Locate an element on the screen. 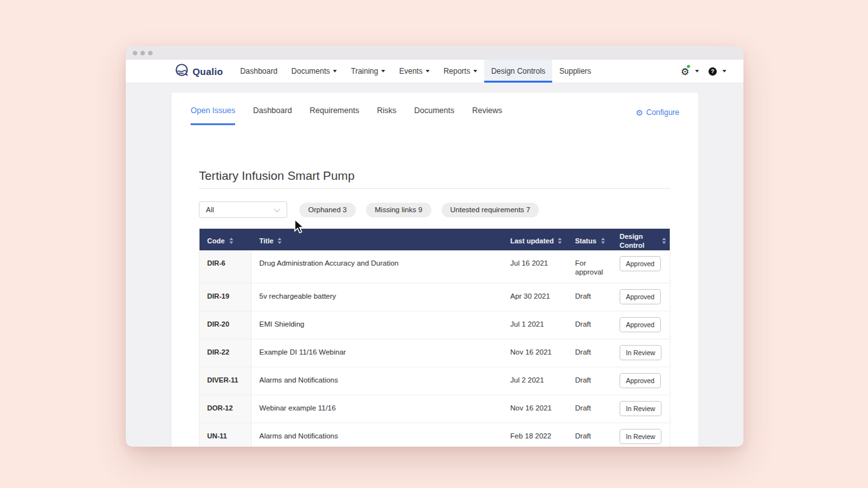 This screenshot has height=488, width=868. filter-chips: Orphaned 3Missing links 9Untested requir… is located at coordinates (419, 210).